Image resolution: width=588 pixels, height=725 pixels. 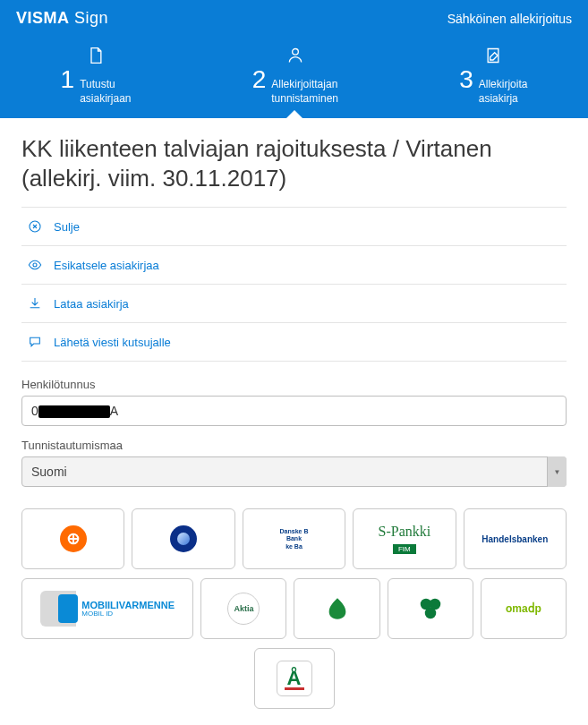 What do you see at coordinates (493, 55) in the screenshot?
I see `sign-icon` at bounding box center [493, 55].